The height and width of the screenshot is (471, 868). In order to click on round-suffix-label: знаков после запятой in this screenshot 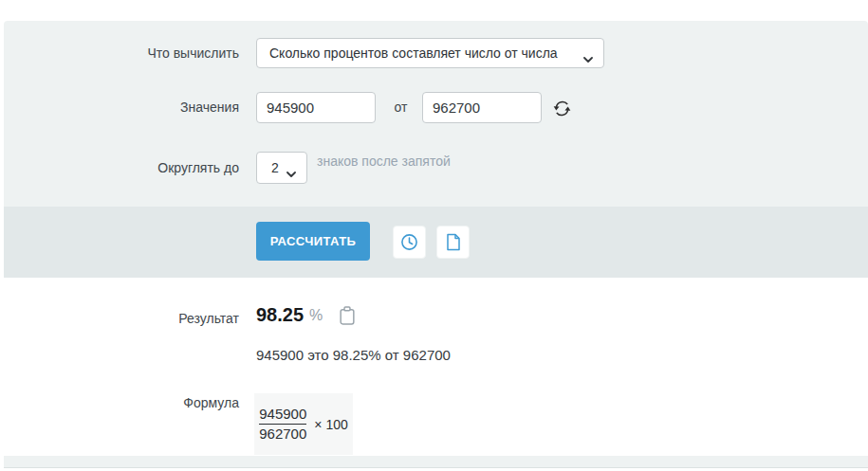, I will do `click(383, 161)`.